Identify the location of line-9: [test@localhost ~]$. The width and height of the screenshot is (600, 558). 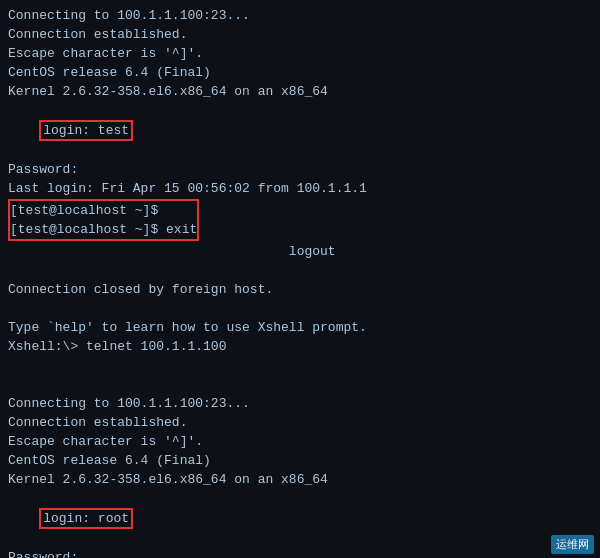
(104, 210).